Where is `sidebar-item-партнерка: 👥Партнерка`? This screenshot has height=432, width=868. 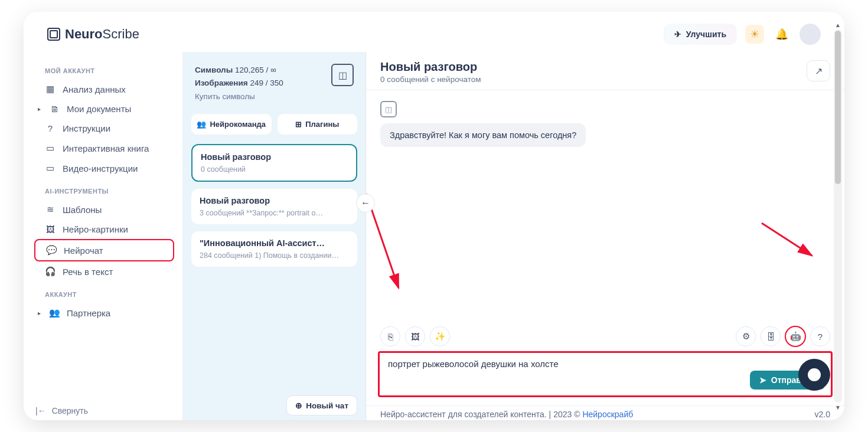
sidebar-item-партнерка: 👥Партнерка is located at coordinates (104, 313).